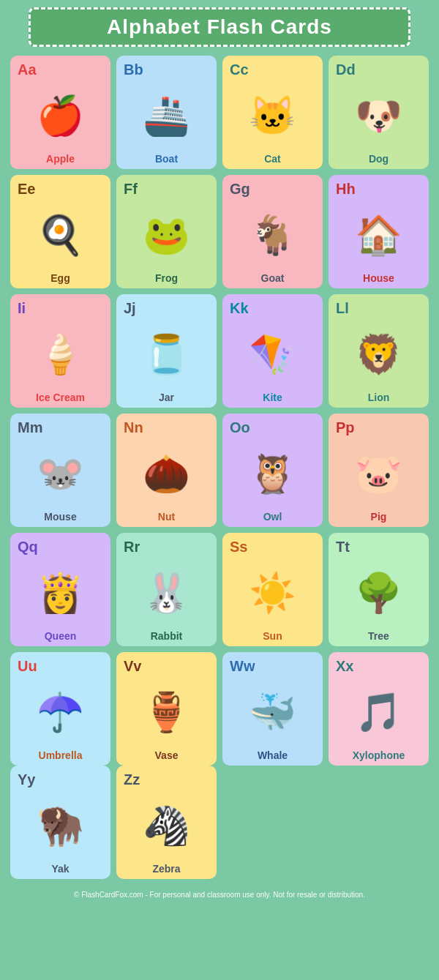  I want to click on card-word: Ice Cream, so click(60, 397).